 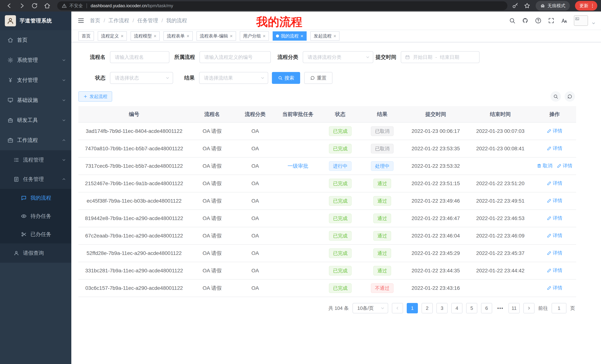 What do you see at coordinates (555, 236) in the screenshot?
I see `cell-actions: 详情` at bounding box center [555, 236].